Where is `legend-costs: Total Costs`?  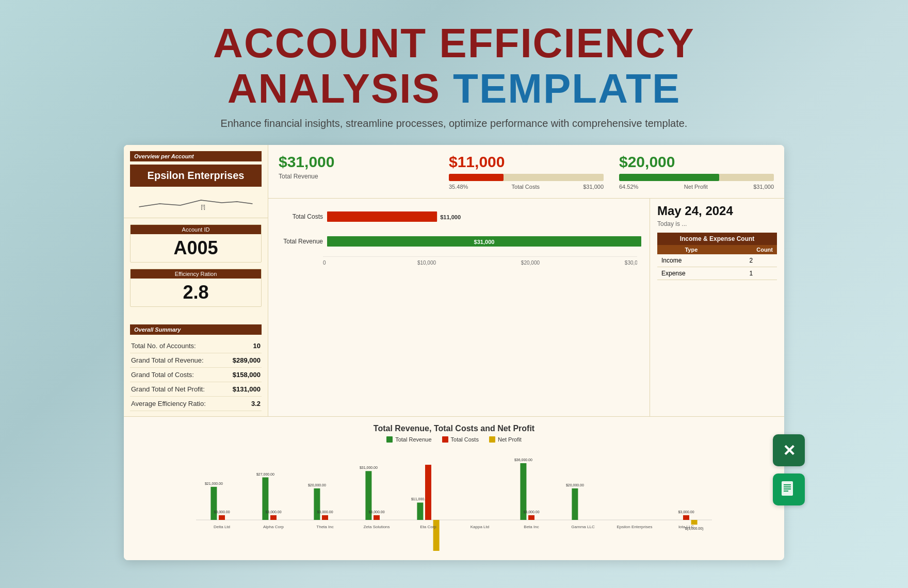 legend-costs: Total Costs is located at coordinates (460, 439).